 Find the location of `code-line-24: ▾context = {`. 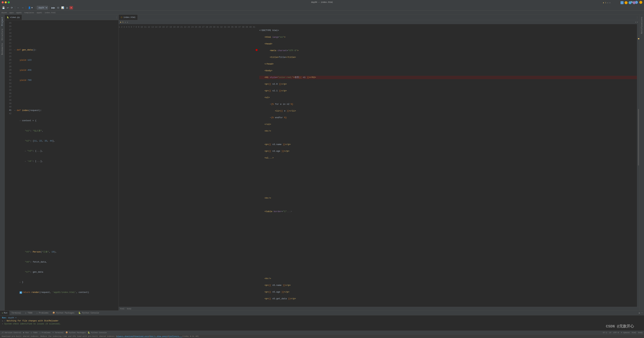

code-line-24: ▾context = { is located at coordinates (66, 121).